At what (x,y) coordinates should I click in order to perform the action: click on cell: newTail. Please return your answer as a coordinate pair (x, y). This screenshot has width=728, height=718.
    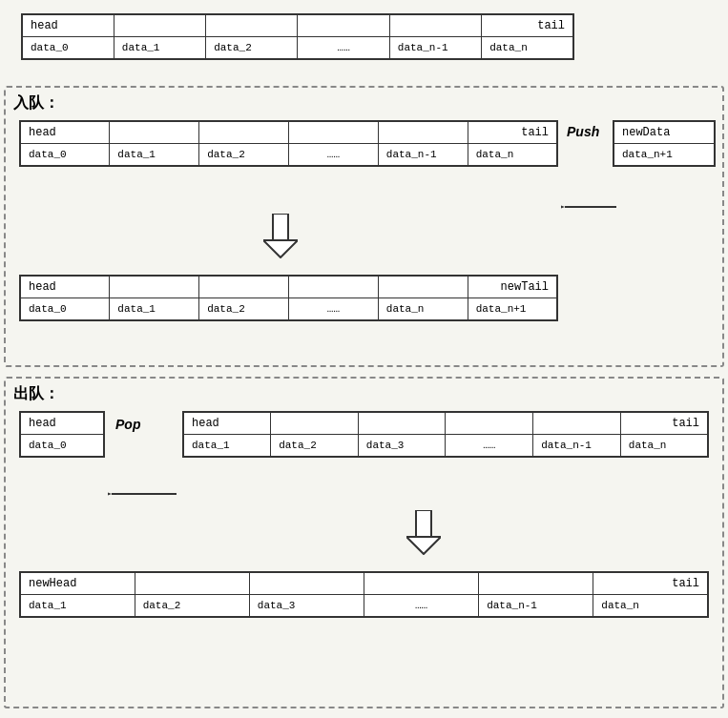
    Looking at the image, I should click on (512, 287).